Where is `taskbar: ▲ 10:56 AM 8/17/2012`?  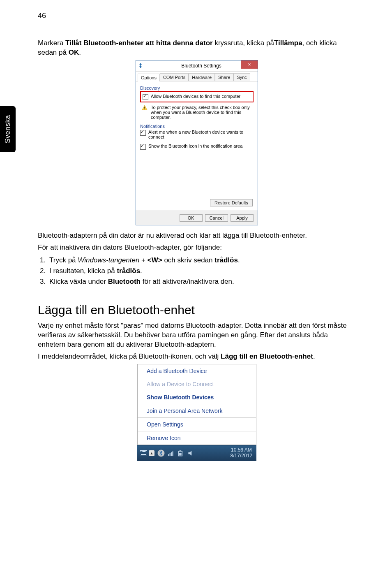
taskbar: ▲ 10:56 AM 8/17/2012 is located at coordinates (197, 453).